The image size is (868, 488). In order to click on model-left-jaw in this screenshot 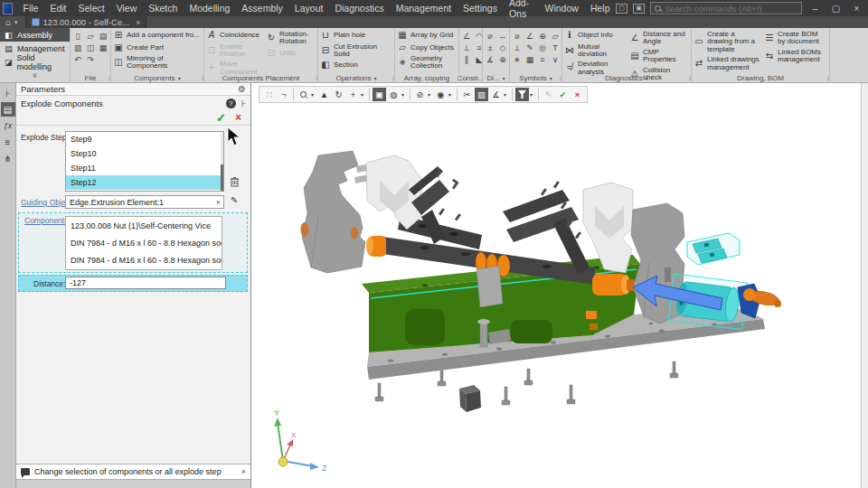, I will do `click(336, 211)`.